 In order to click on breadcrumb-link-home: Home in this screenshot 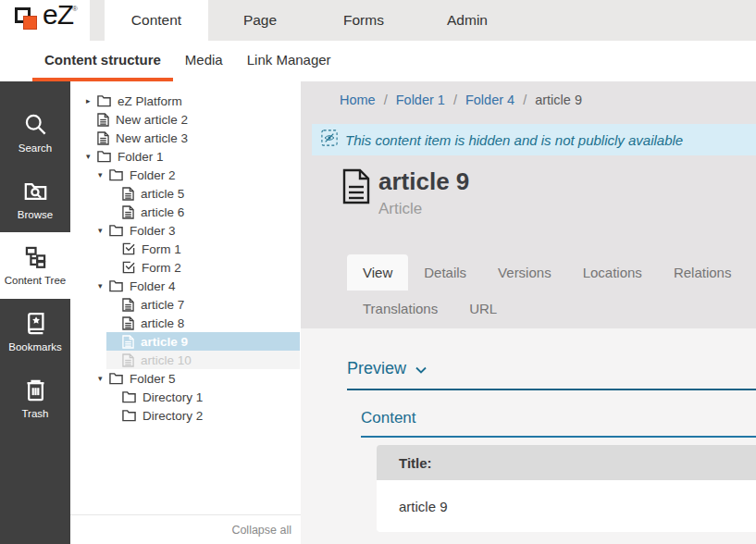, I will do `click(357, 100)`.